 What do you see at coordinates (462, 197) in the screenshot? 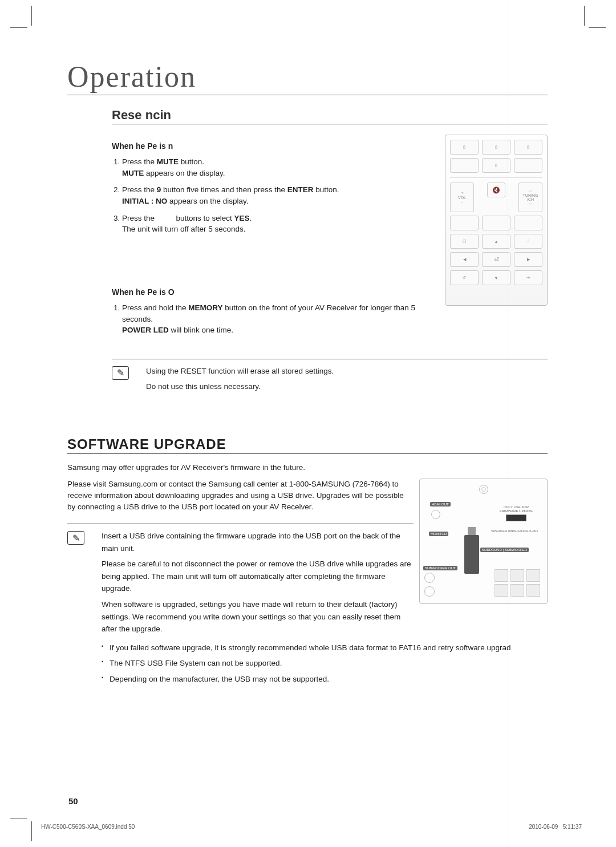
I see `vol-label: VOL` at bounding box center [462, 197].